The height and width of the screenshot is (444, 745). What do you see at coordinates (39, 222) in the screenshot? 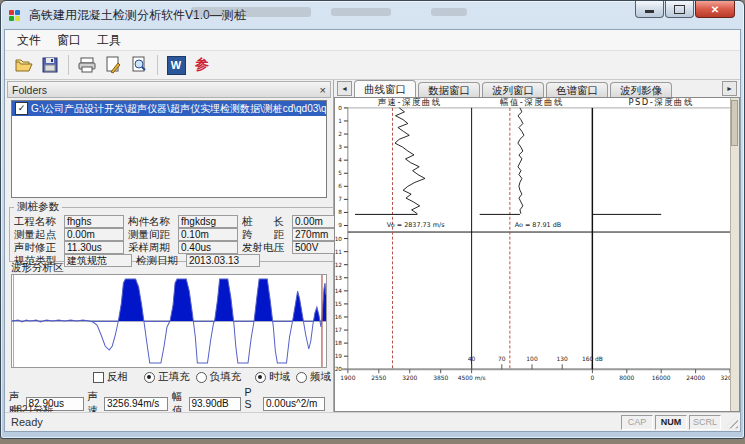
I see `param-label: 工程名称` at bounding box center [39, 222].